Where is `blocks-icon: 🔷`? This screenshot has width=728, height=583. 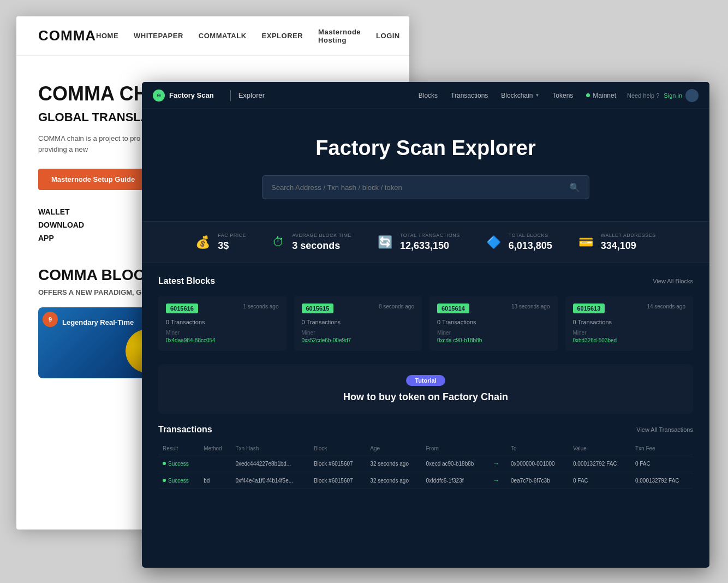 blocks-icon: 🔷 is located at coordinates (493, 242).